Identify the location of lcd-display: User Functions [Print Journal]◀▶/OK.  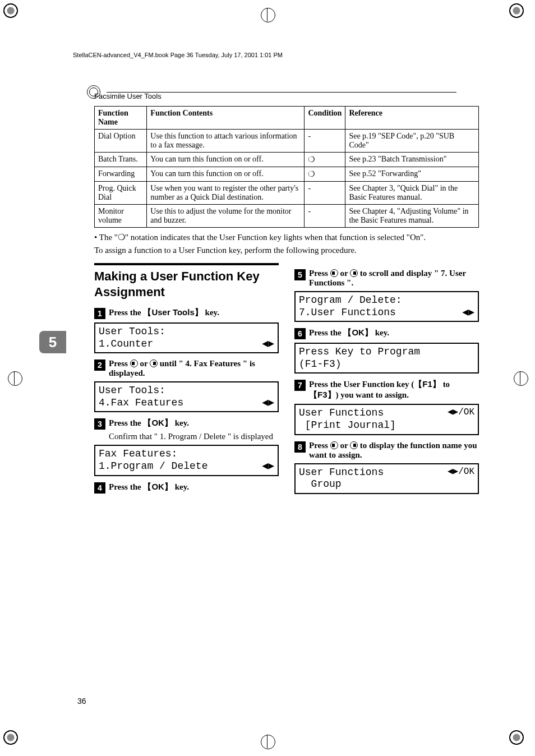
(387, 420).